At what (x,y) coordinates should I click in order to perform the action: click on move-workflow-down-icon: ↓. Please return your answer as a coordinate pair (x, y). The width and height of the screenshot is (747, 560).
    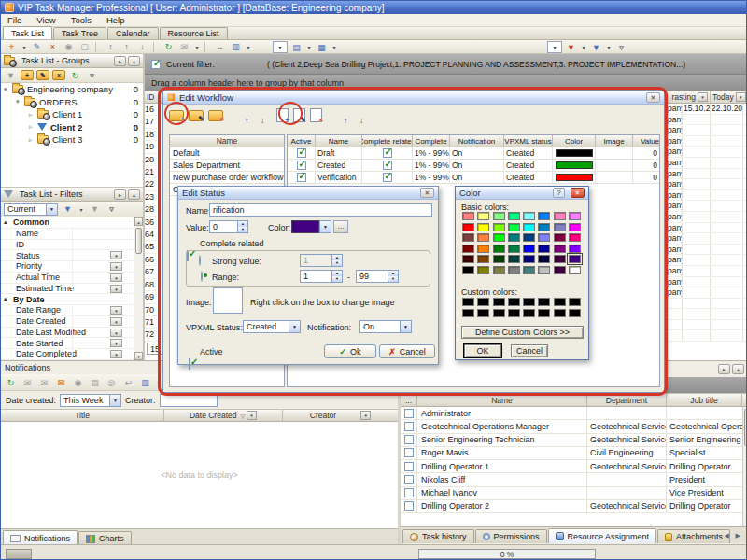
    Looking at the image, I should click on (257, 116).